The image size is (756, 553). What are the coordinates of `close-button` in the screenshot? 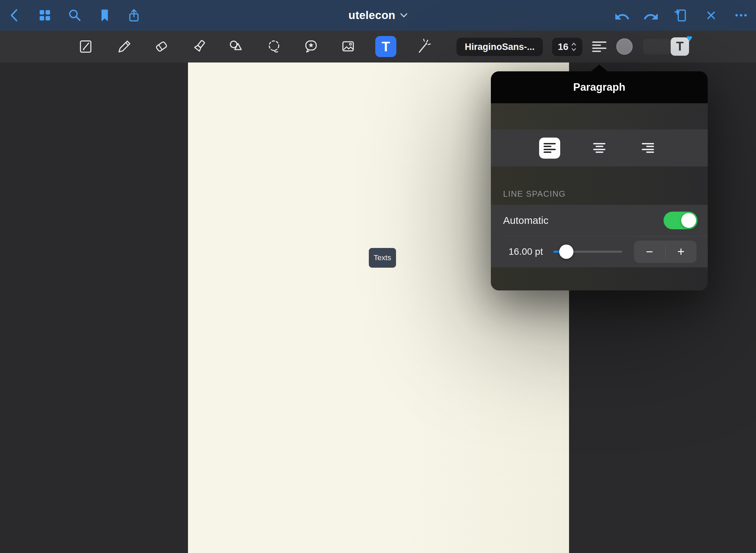 It's located at (711, 15).